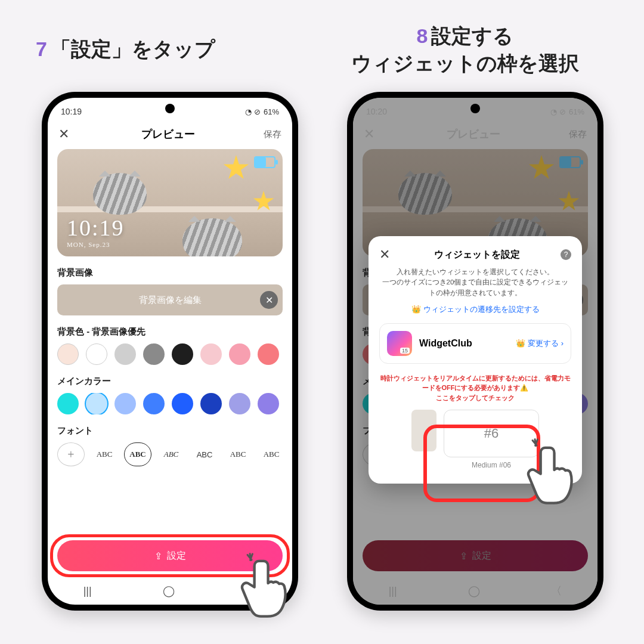 This screenshot has height=644, width=644. What do you see at coordinates (475, 388) in the screenshot?
I see `warning-text: 時計ウィジェットをリアルタイムに更新するためには、省電力モードをOFFにする必要…` at bounding box center [475, 388].